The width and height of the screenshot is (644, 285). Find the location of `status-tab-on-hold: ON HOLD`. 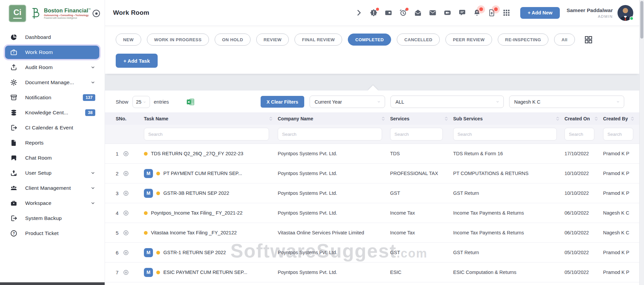

status-tab-on-hold: ON HOLD is located at coordinates (233, 40).